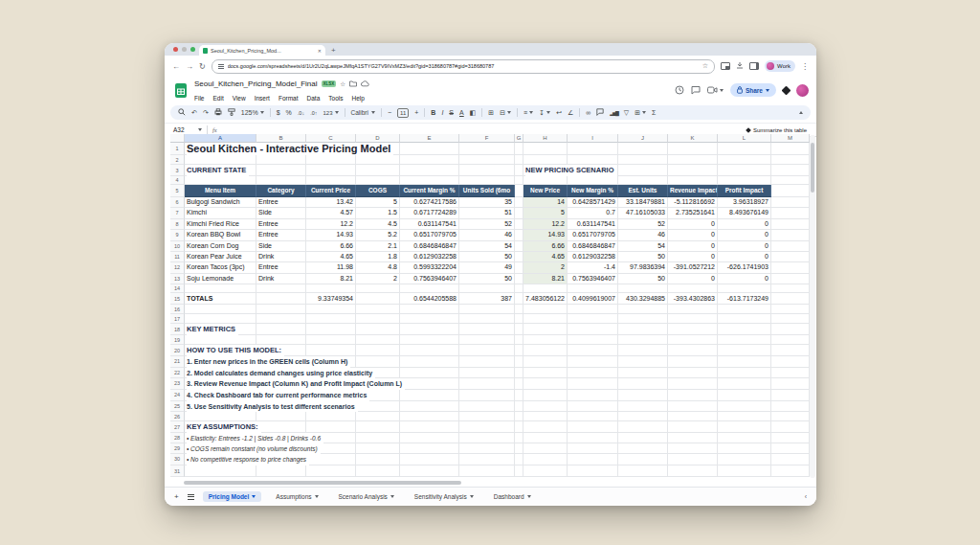 This screenshot has width=980, height=545. Describe the element at coordinates (559, 113) in the screenshot. I see `text-wrap-icon: ↩` at that location.